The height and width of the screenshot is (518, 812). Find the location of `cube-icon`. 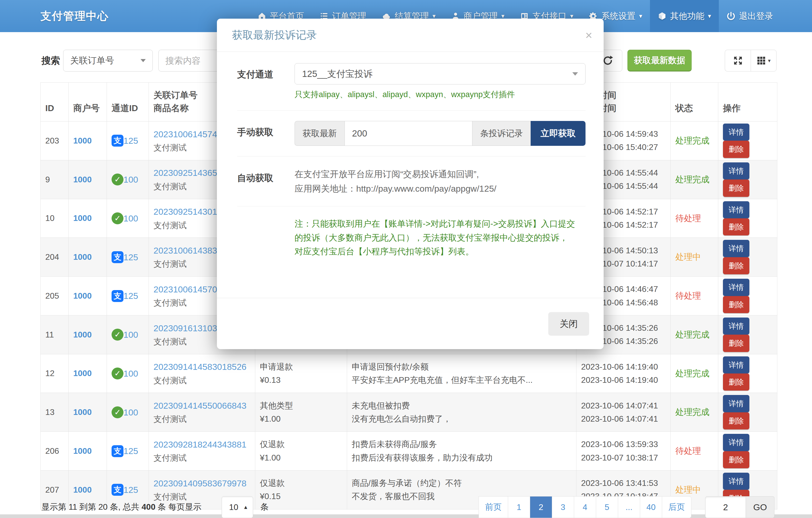

cube-icon is located at coordinates (662, 16).